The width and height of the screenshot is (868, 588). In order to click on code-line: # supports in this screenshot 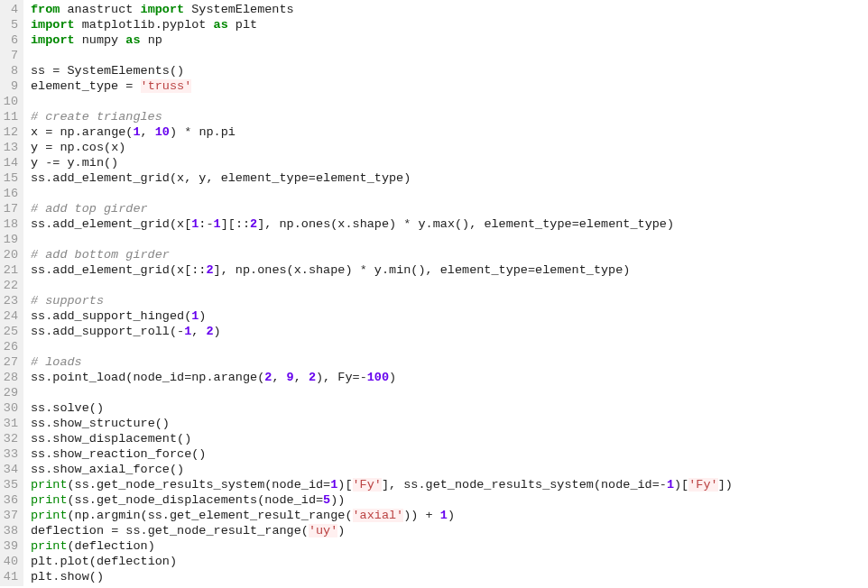, I will do `click(446, 301)`.